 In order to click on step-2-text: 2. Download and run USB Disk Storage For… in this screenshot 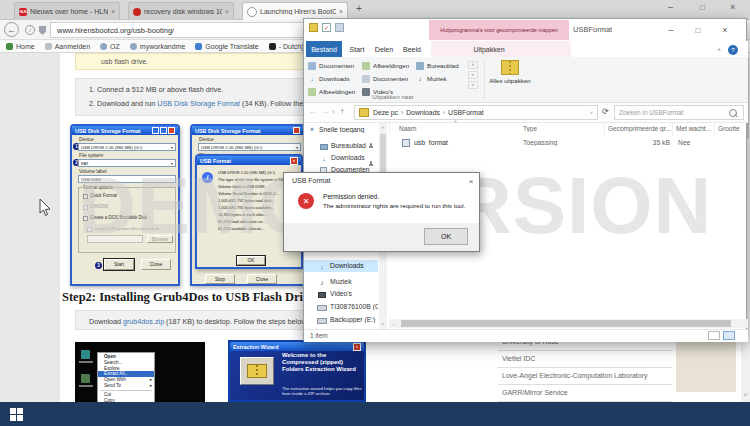, I will do `click(206, 104)`.